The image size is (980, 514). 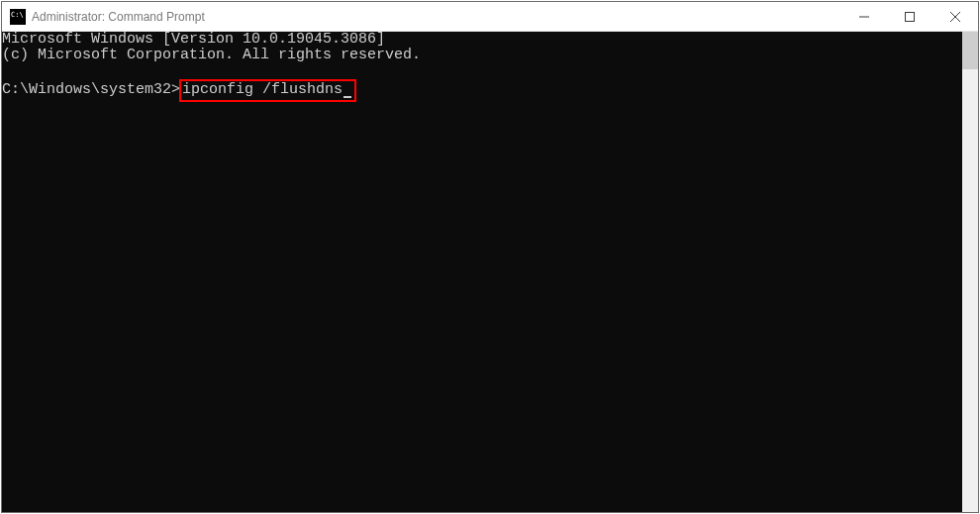 What do you see at coordinates (347, 97) in the screenshot?
I see `cursor` at bounding box center [347, 97].